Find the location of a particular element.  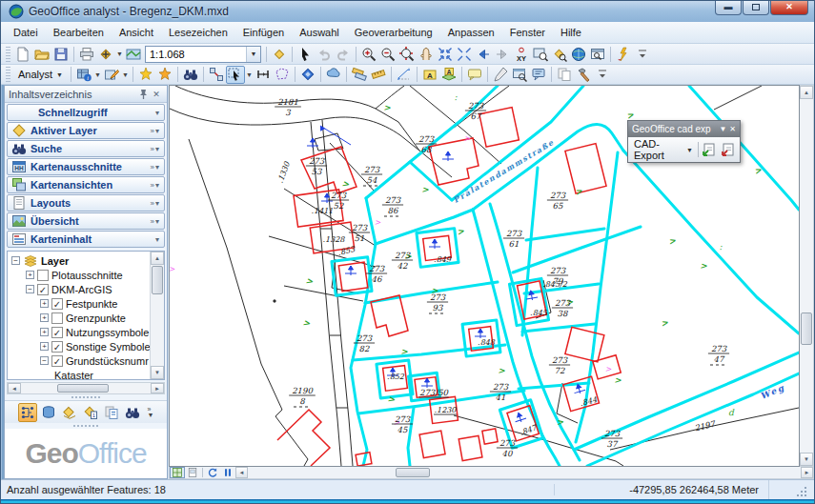

globe-icon is located at coordinates (579, 53).